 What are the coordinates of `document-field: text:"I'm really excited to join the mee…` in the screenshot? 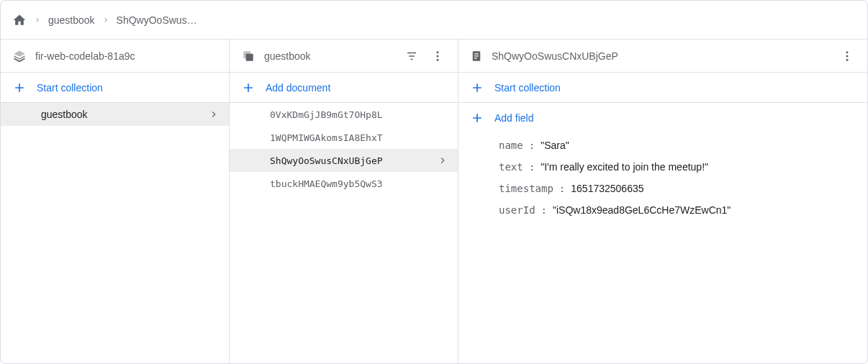 It's located at (663, 167).